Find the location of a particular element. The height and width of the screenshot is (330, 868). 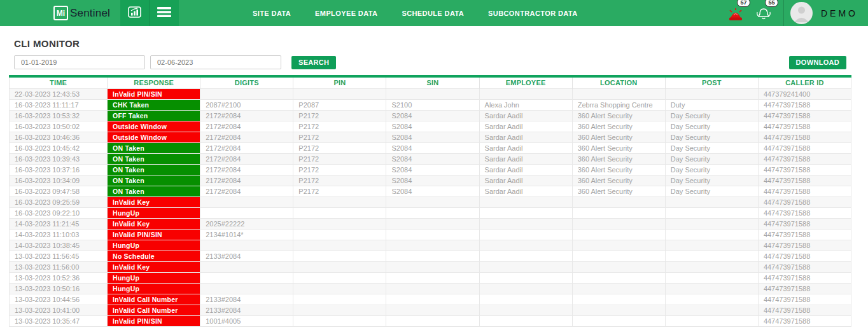

cell-time: 16-03-2023 10:37:16 is located at coordinates (59, 169).